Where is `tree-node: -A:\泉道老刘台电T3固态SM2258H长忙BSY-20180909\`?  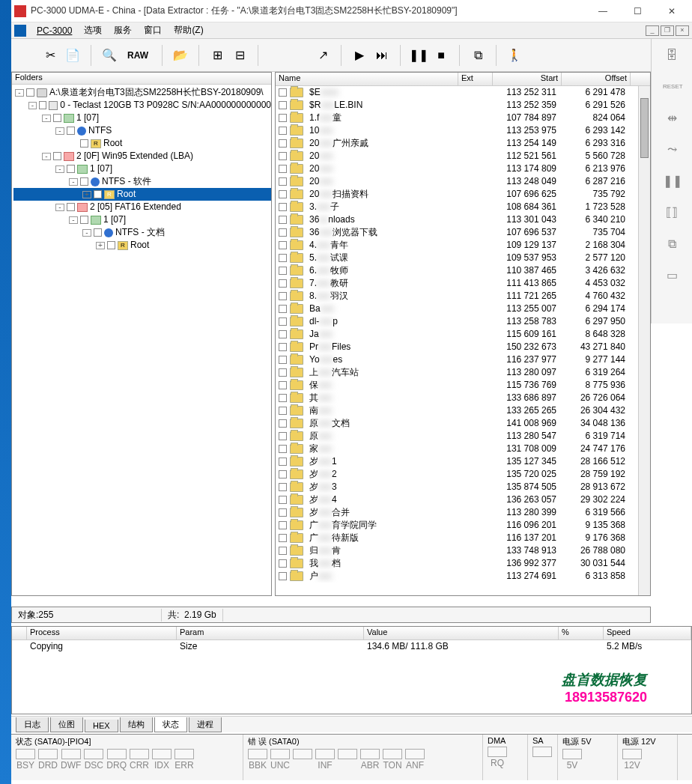
tree-node: -A:\泉道老刘台电T3固态SM2258H长忙BSY-20180909\ is located at coordinates (142, 93).